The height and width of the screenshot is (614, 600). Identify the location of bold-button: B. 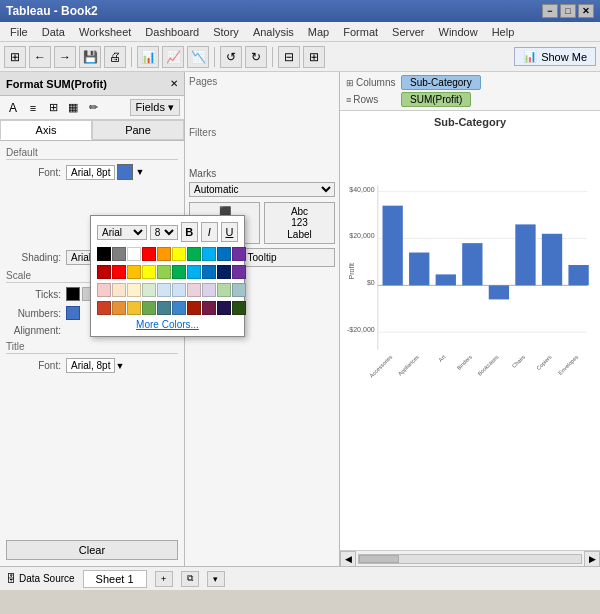
(182, 232).